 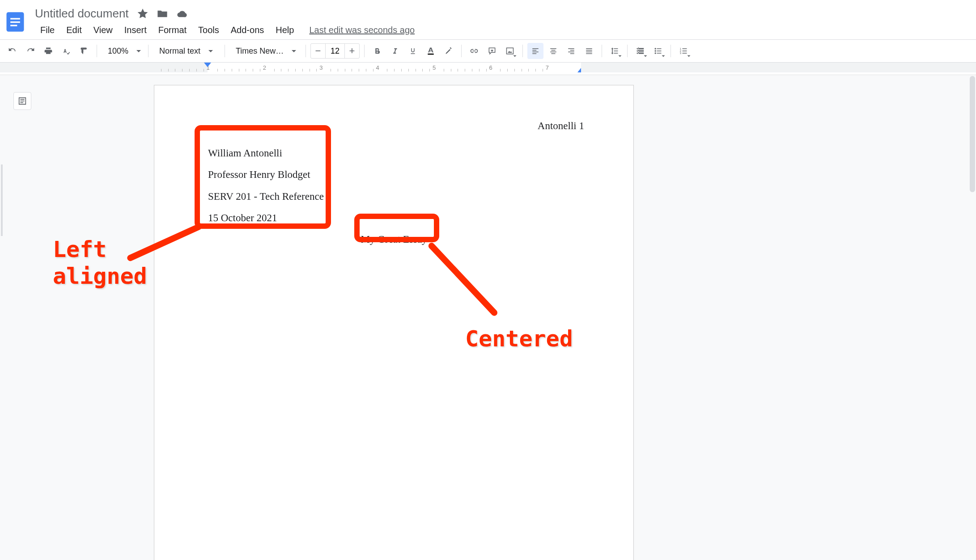 I want to click on styles-value: Normal text, so click(x=180, y=51).